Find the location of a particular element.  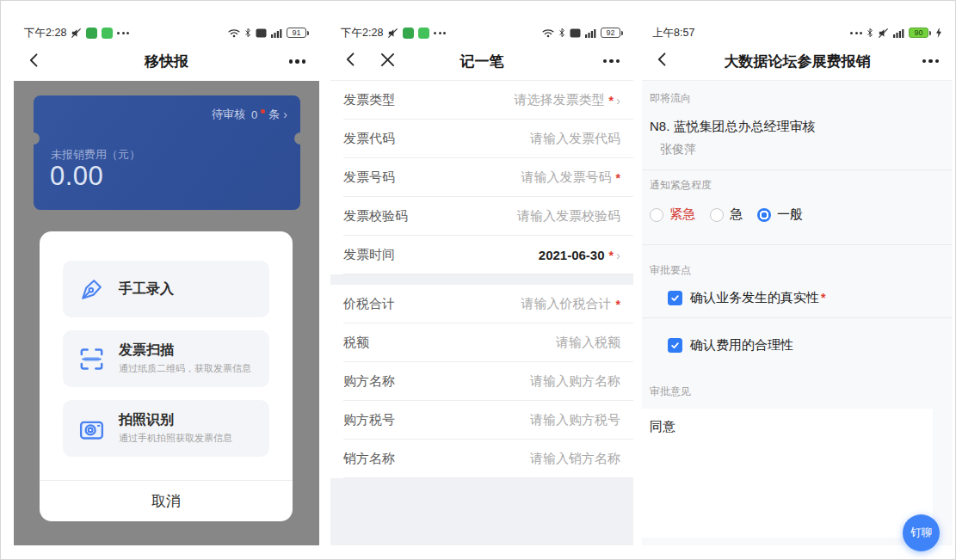

status-more-icon is located at coordinates (123, 33).